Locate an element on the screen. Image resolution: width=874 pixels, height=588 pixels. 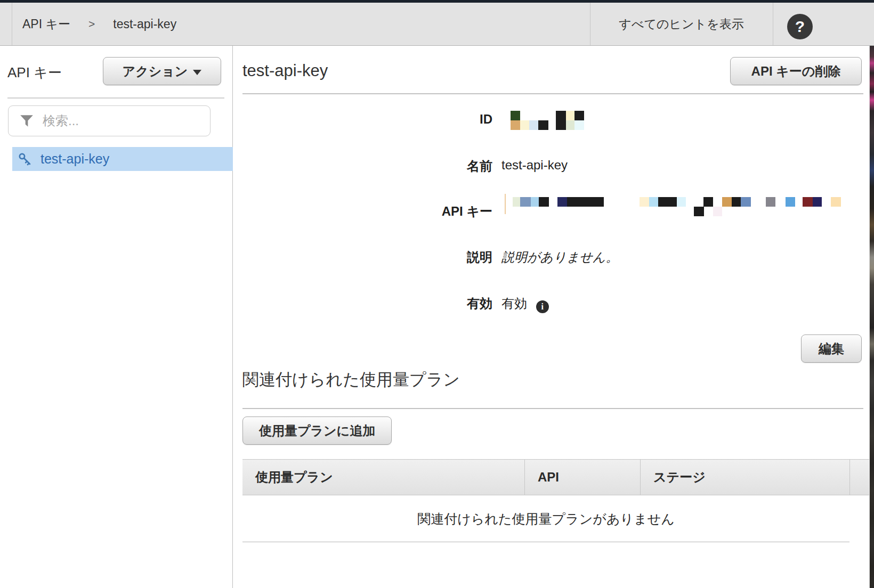
column-header-api: API is located at coordinates (582, 477).